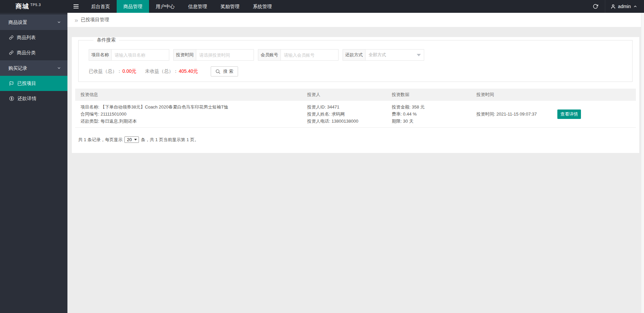  Describe the element at coordinates (643, 163) in the screenshot. I see `scrollbar` at that location.